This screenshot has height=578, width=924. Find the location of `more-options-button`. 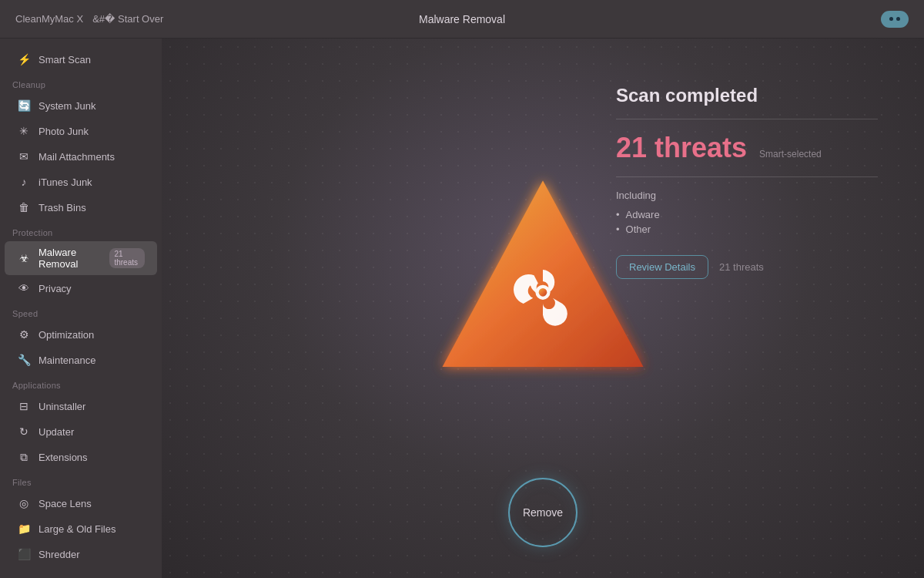

more-options-button is located at coordinates (895, 19).